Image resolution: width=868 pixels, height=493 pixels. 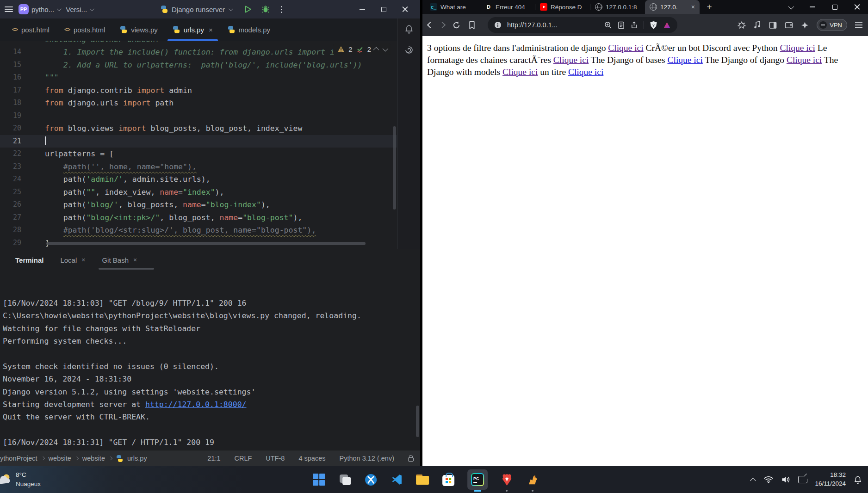 What do you see at coordinates (31, 30) in the screenshot?
I see `editor-tab-post-html: <>post.html` at bounding box center [31, 30].